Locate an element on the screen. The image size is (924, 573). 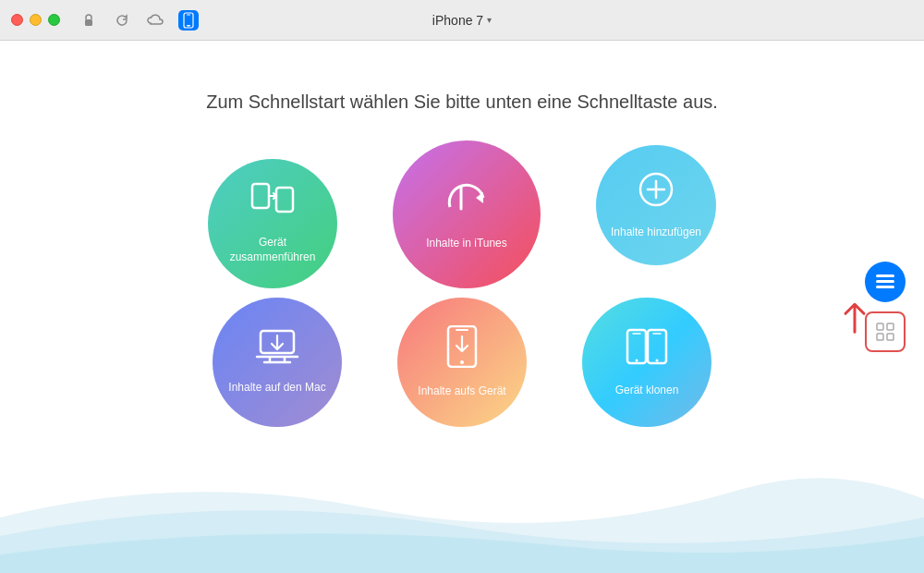
merge-devices-button: Gerätzusammenführen is located at coordinates (273, 224).